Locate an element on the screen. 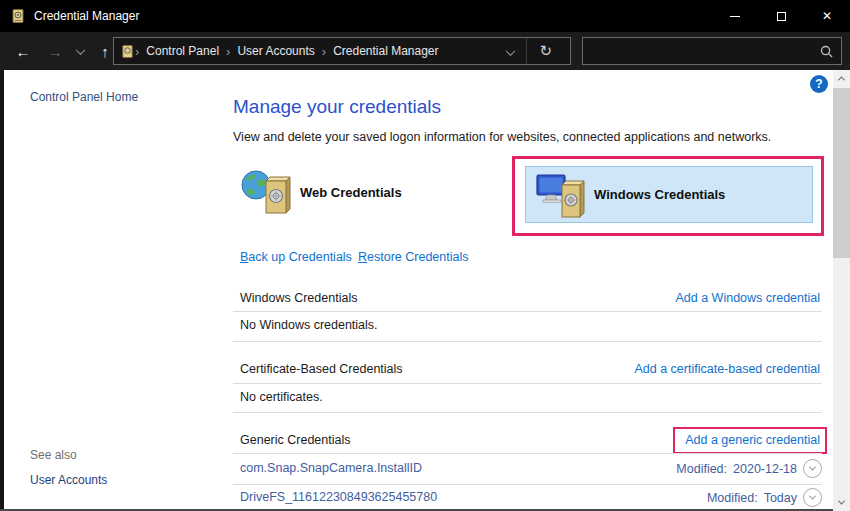 The image size is (850, 511). page-title: Manage your credentials is located at coordinates (337, 107).